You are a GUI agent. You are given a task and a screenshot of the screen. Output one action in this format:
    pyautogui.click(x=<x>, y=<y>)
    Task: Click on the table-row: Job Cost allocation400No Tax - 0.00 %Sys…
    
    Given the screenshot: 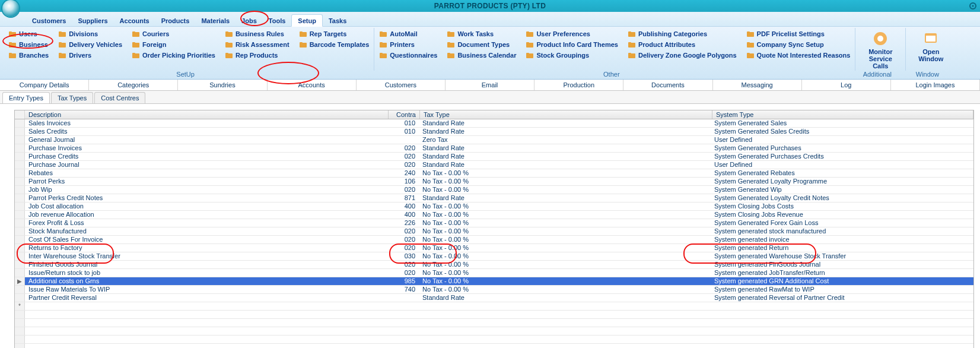 What is the action you would take?
    pyautogui.click(x=494, y=207)
    